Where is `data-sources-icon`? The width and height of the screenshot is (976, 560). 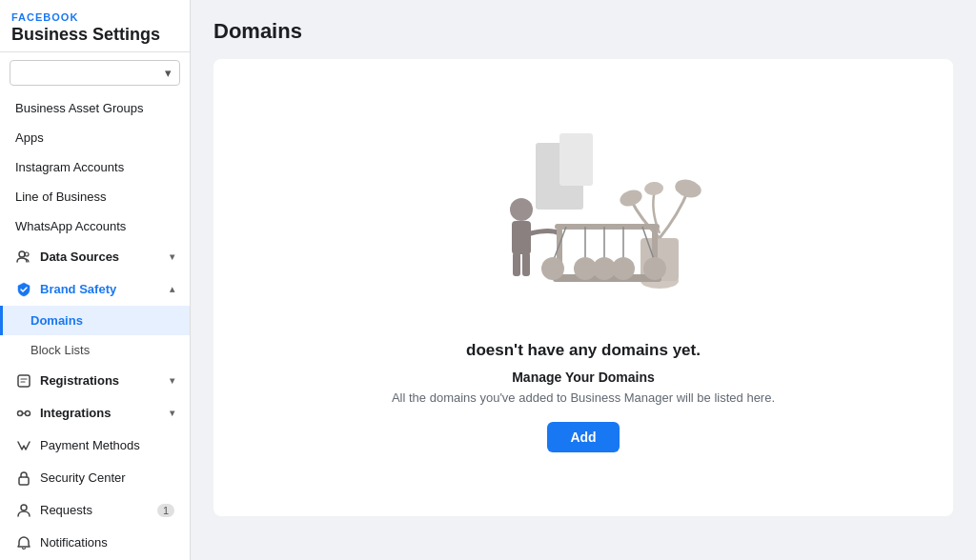
data-sources-icon is located at coordinates (24, 257).